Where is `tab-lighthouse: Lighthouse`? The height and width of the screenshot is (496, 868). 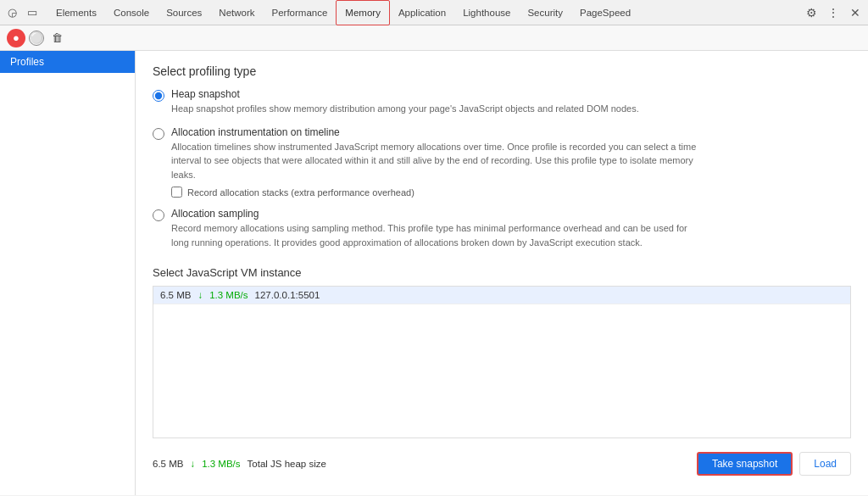
tab-lighthouse: Lighthouse is located at coordinates (487, 13).